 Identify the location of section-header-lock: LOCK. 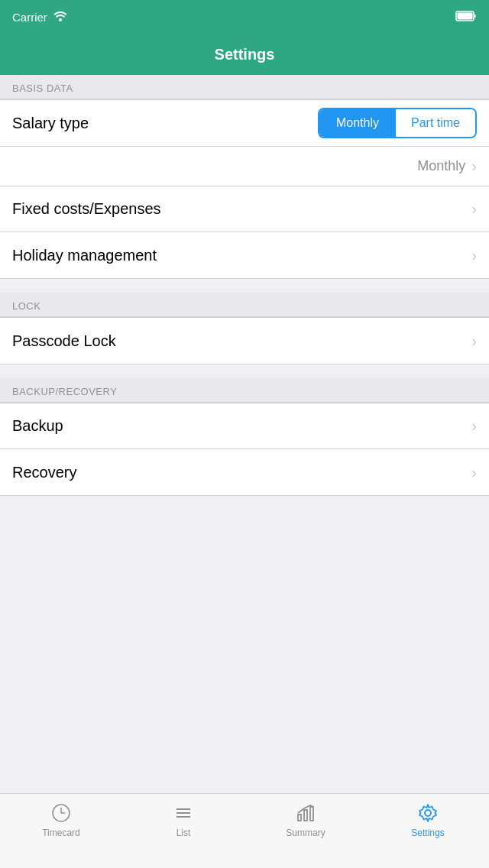
(244, 305).